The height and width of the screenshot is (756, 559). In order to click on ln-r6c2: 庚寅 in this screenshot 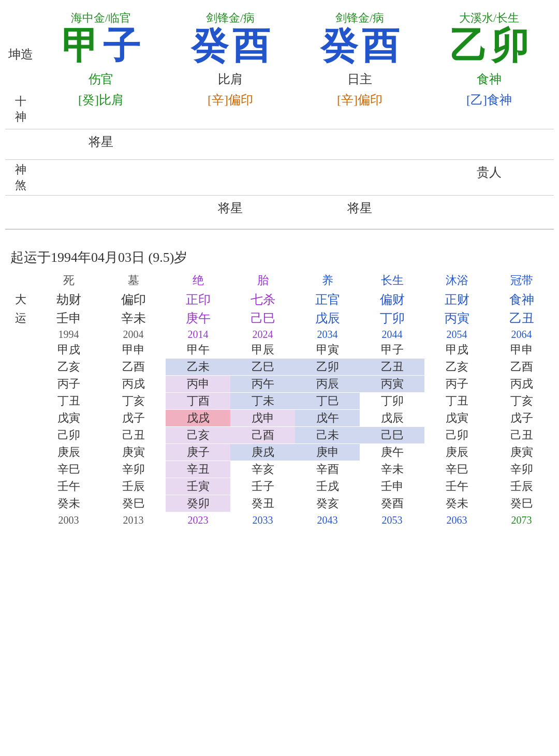, I will do `click(134, 452)`.